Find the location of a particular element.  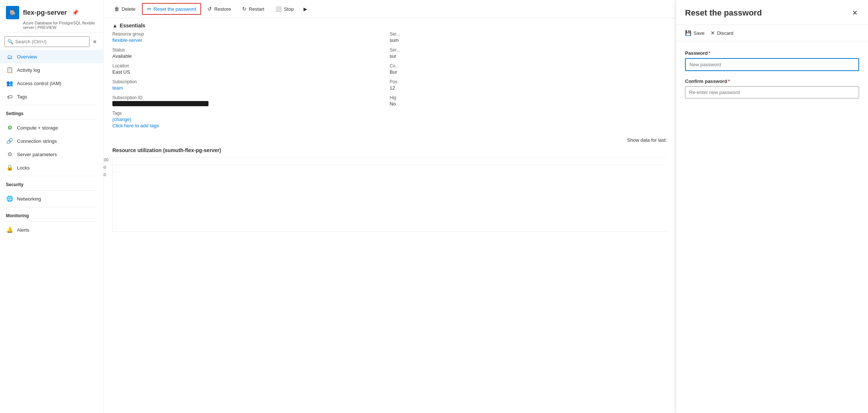

sidebar-item-connection-strings-label: Connection strings is located at coordinates (37, 141).